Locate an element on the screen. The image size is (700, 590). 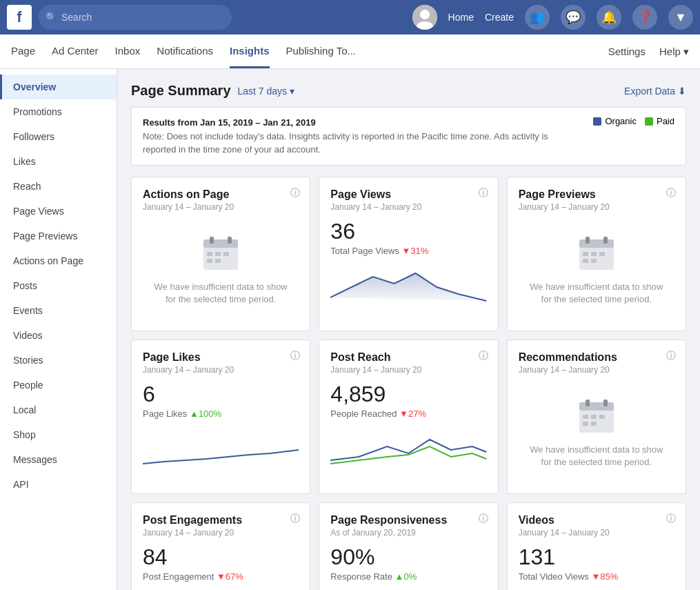
card-title: Actions on Page is located at coordinates (221, 195).